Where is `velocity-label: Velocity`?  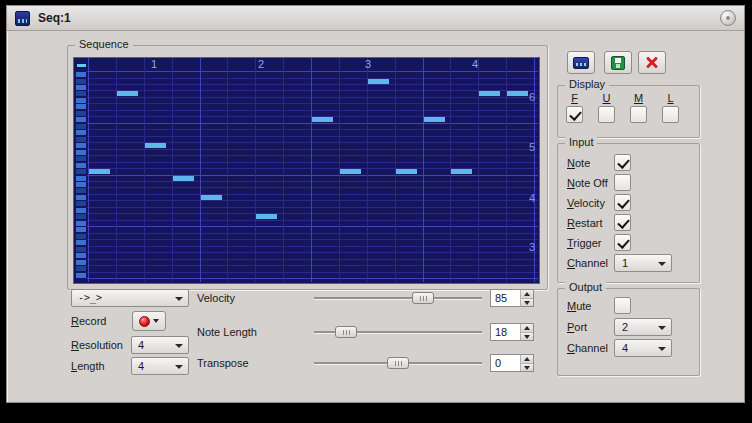
velocity-label: Velocity is located at coordinates (216, 298).